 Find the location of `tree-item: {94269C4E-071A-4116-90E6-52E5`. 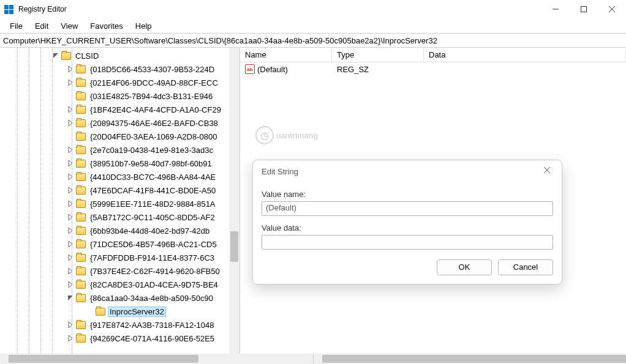

tree-item: {94269C4E-071A-4116-90E6-52E5 is located at coordinates (120, 338).